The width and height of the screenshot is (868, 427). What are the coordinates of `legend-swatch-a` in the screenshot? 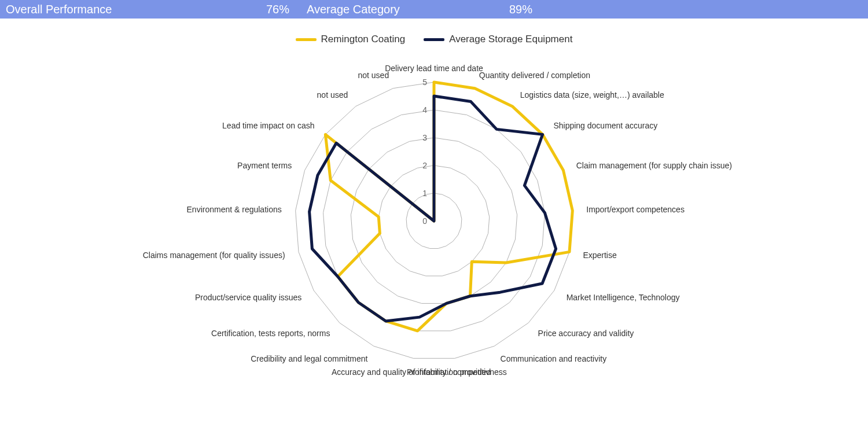 It's located at (306, 39).